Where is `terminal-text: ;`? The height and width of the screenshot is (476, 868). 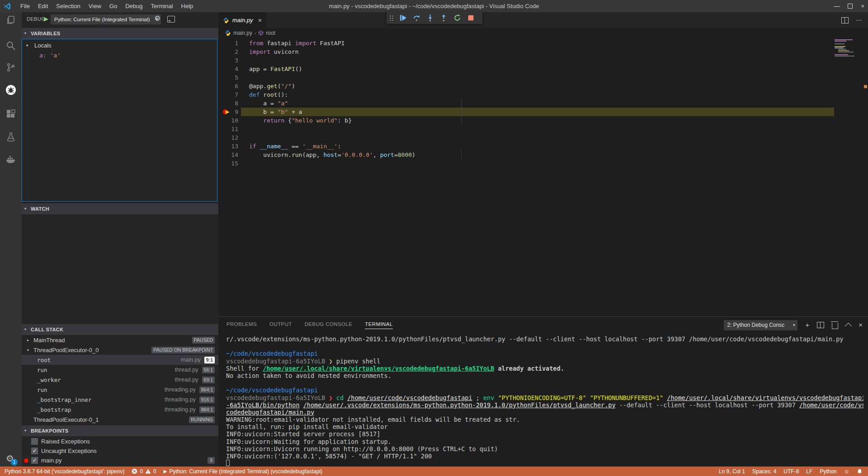
terminal-text: ; is located at coordinates (478, 398).